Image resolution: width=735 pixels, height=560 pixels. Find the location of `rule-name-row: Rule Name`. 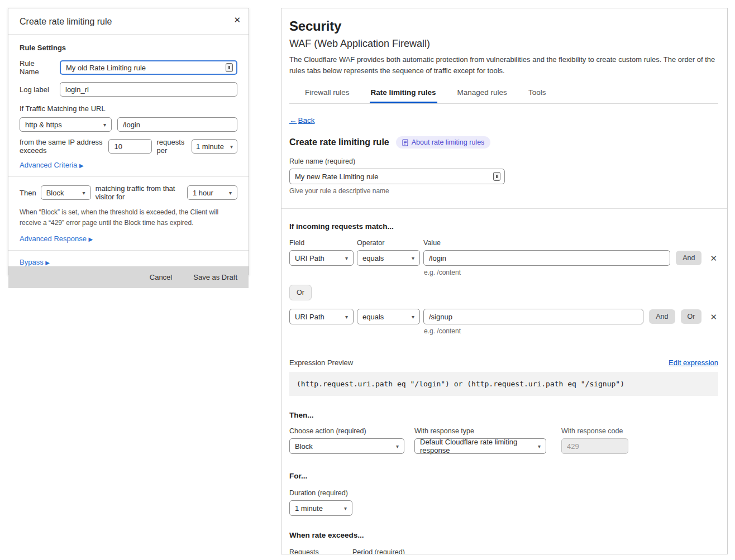

rule-name-row: Rule Name is located at coordinates (128, 68).